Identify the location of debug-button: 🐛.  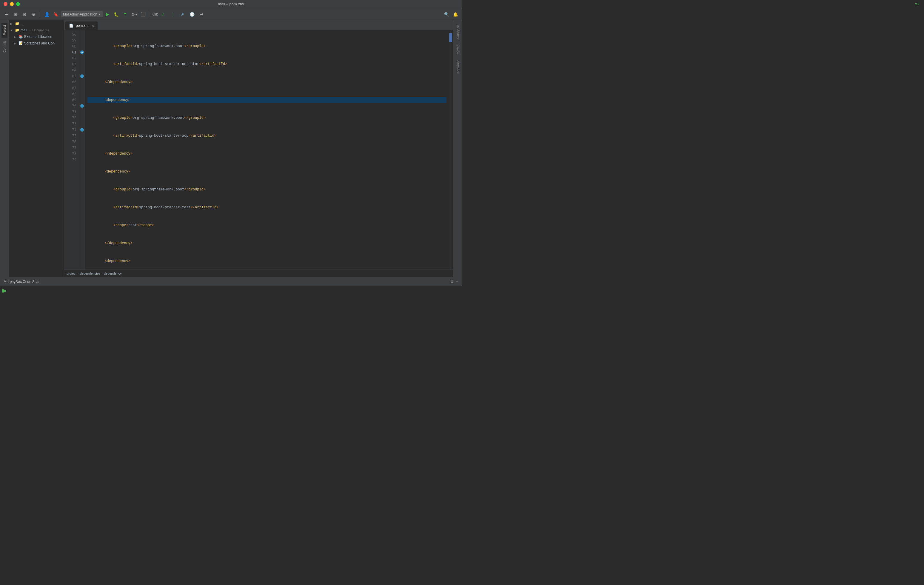
(116, 14).